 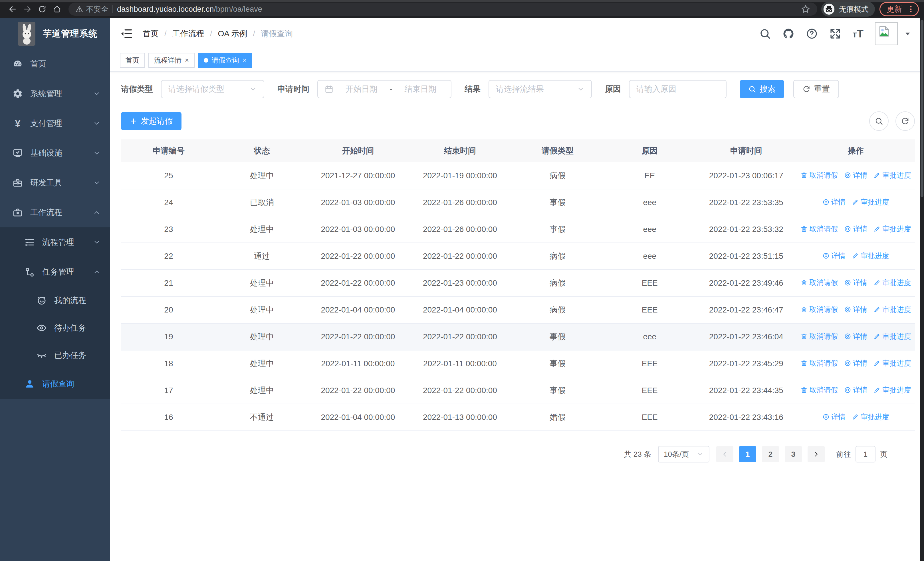 I want to click on sidebar-item-todo-tasks: 待办任务, so click(x=55, y=328).